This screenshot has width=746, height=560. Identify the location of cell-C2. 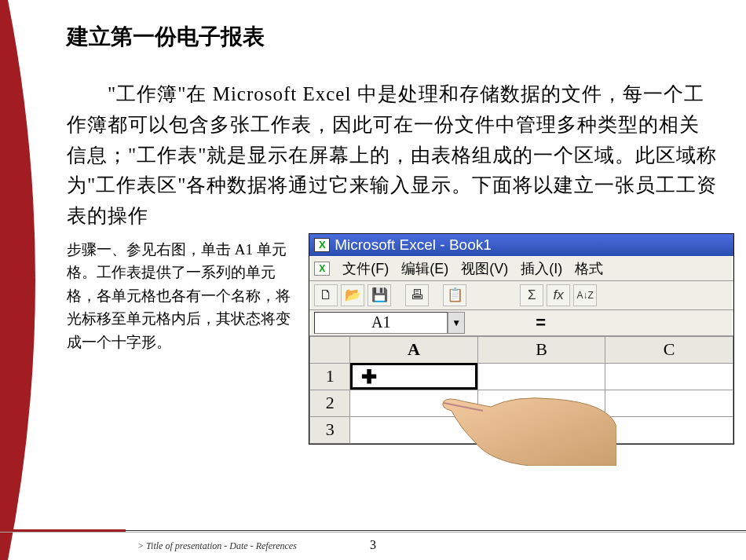
(669, 403).